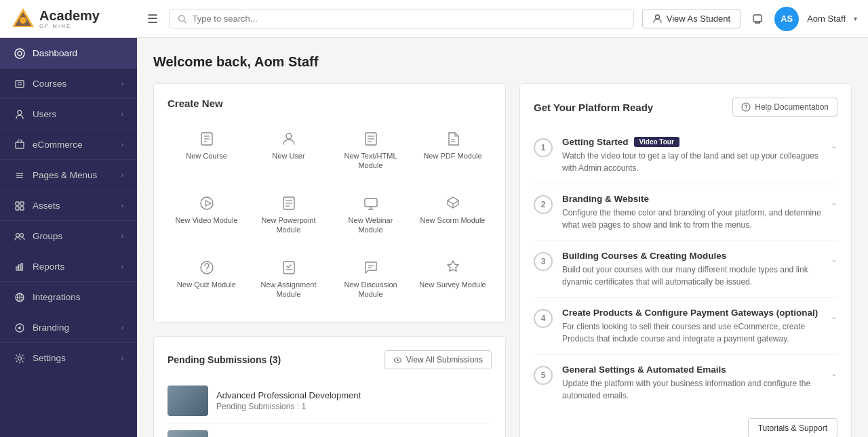 This screenshot has height=437, width=868. I want to click on step-item-4: 4 Create Products & Configure Payment Ga…, so click(686, 327).